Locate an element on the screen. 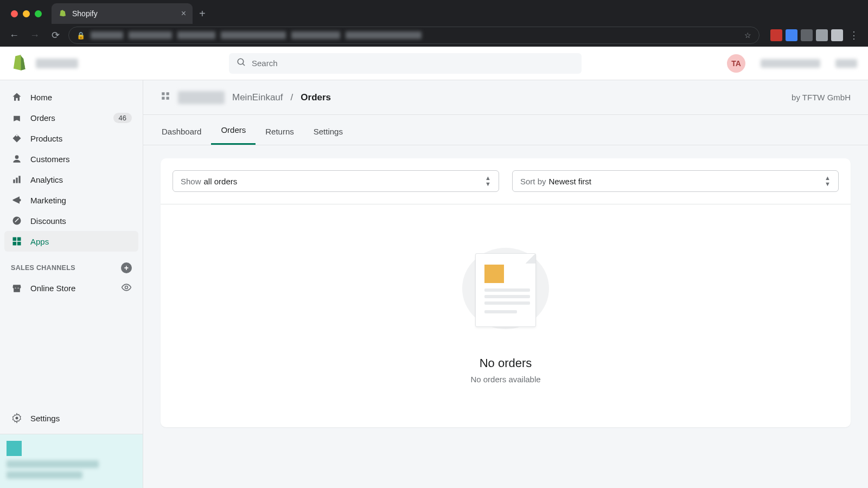 This screenshot has height=488, width=868. sort-select: Sort by Newest first ▲▼ is located at coordinates (675, 181).